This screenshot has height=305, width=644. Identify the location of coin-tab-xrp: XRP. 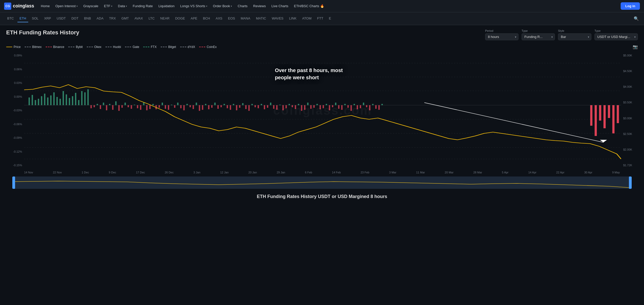
(48, 18).